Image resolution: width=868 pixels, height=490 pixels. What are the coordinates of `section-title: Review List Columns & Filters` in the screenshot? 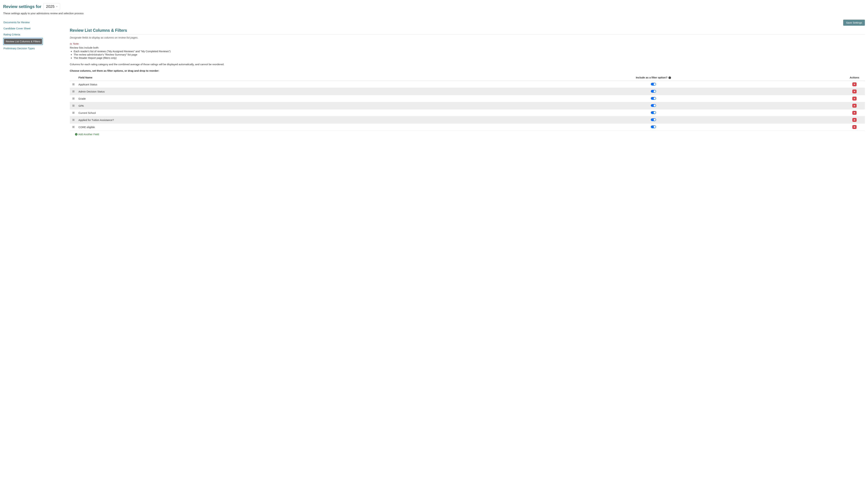 It's located at (467, 30).